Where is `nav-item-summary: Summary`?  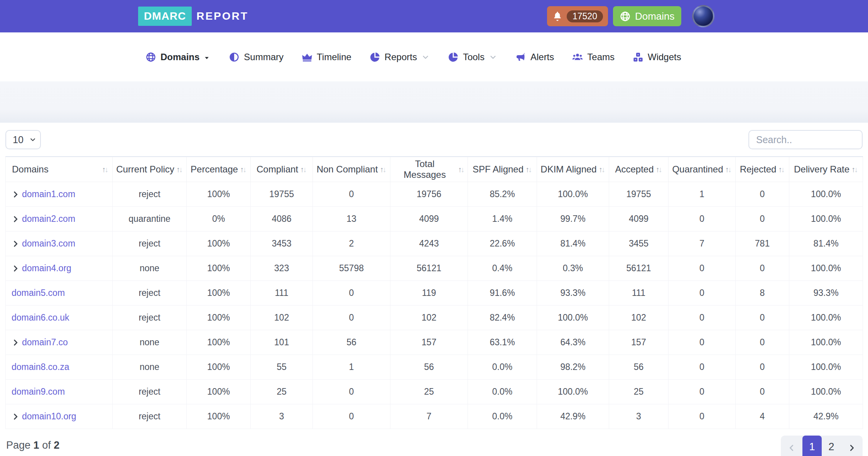
nav-item-summary: Summary is located at coordinates (256, 57).